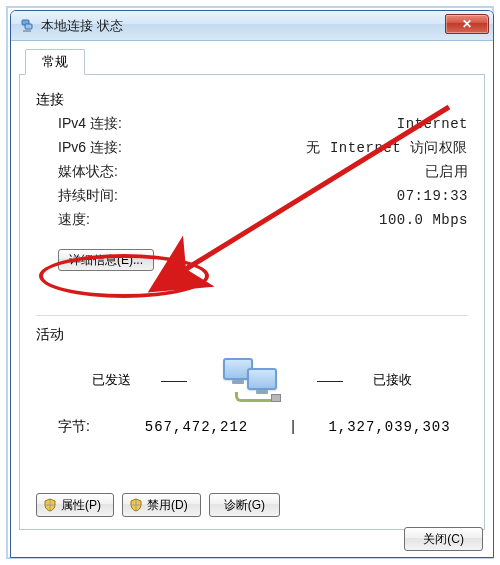  I want to click on titlebar: 本地连接 状态 ✕, so click(252, 26).